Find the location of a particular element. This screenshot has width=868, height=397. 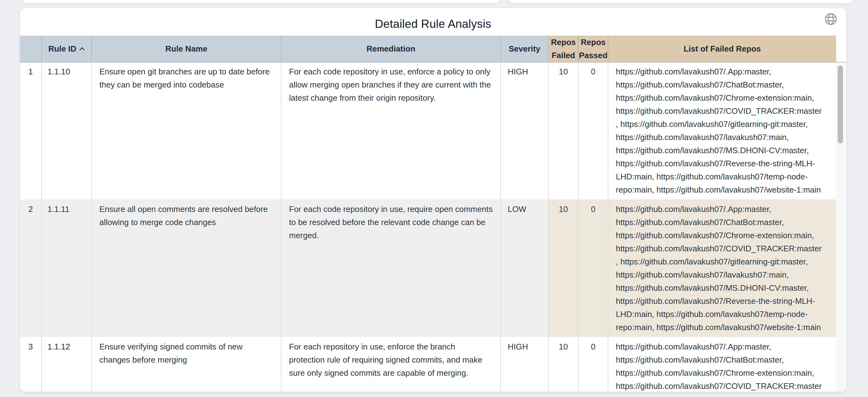

cell-row-number: 3 is located at coordinates (31, 364).